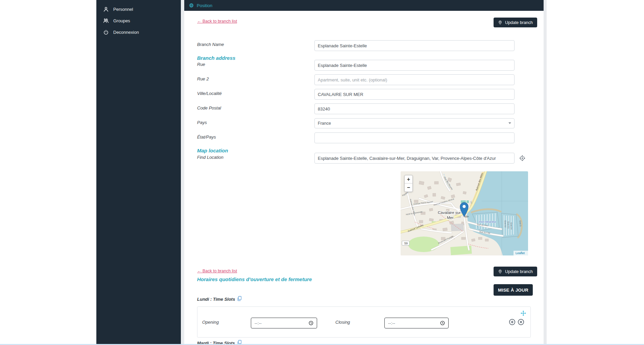  Describe the element at coordinates (414, 123) in the screenshot. I see `pays-select: France` at that location.